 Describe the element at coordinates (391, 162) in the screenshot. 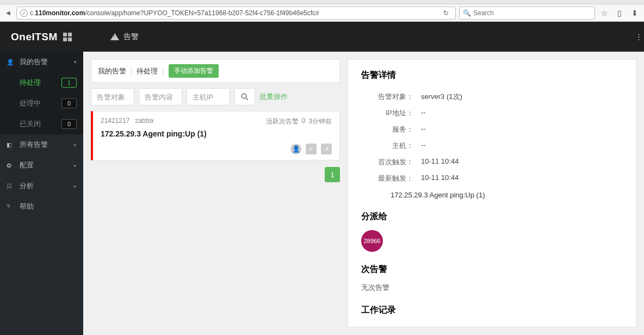

I see `detail-label: 首次触发：` at that location.